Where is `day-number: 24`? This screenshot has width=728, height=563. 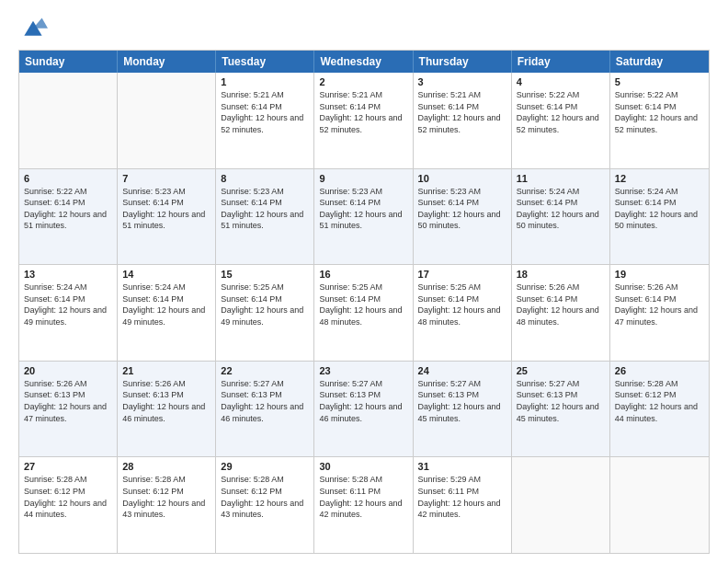
day-number: 24 is located at coordinates (462, 371).